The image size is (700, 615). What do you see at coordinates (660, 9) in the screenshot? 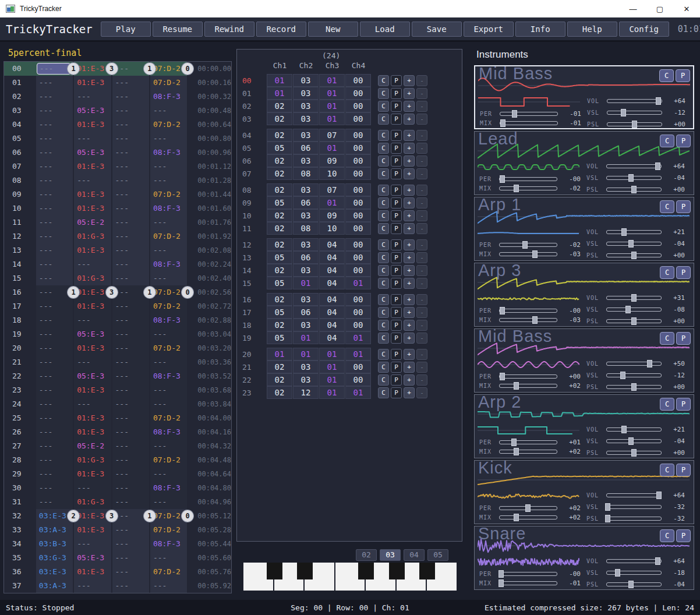
I see `maximize-button: ▢` at bounding box center [660, 9].